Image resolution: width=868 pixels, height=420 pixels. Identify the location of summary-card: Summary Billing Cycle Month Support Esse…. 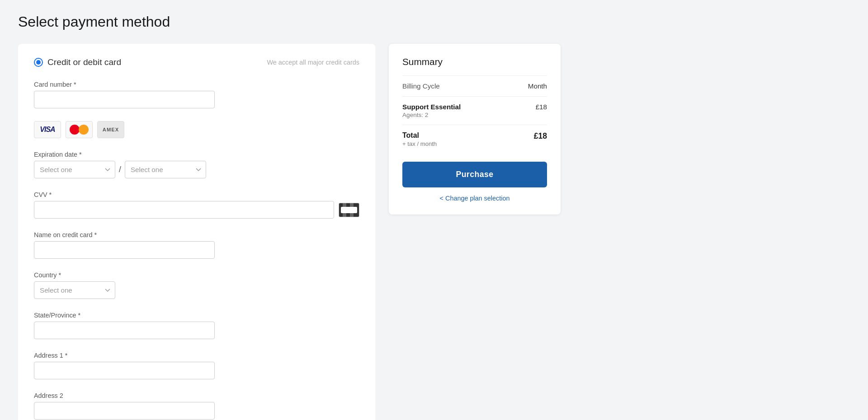
(475, 129).